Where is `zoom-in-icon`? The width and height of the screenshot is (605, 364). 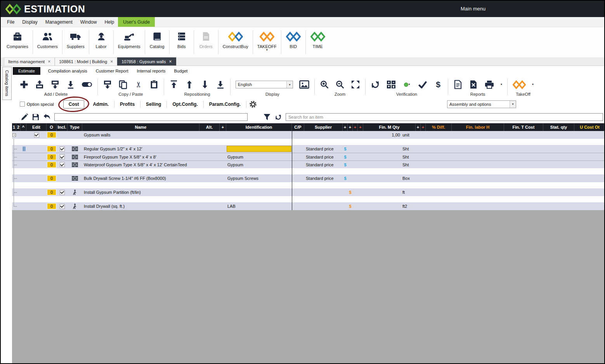
zoom-in-icon is located at coordinates (324, 85).